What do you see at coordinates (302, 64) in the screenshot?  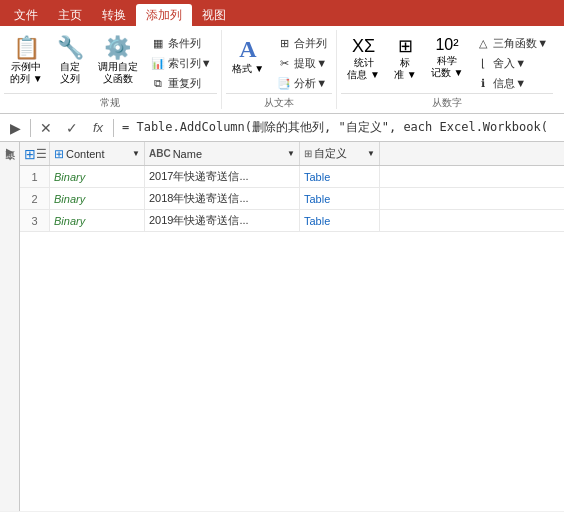 I see `btn-extract: ✂ 提取▼` at bounding box center [302, 64].